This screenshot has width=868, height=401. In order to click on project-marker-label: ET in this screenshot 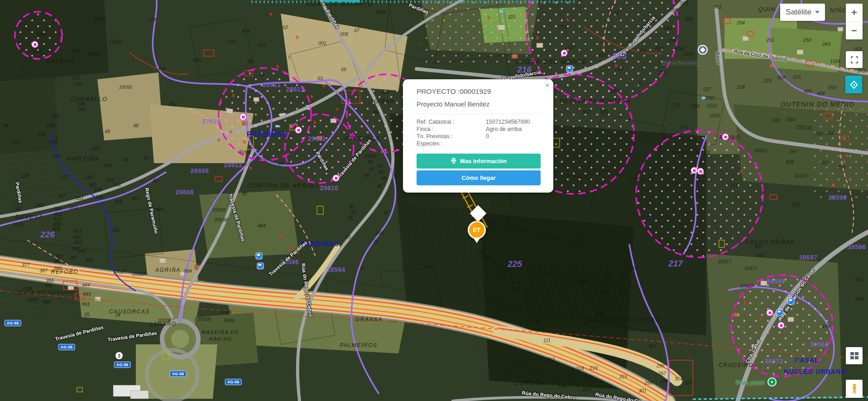, I will do `click(477, 230)`.